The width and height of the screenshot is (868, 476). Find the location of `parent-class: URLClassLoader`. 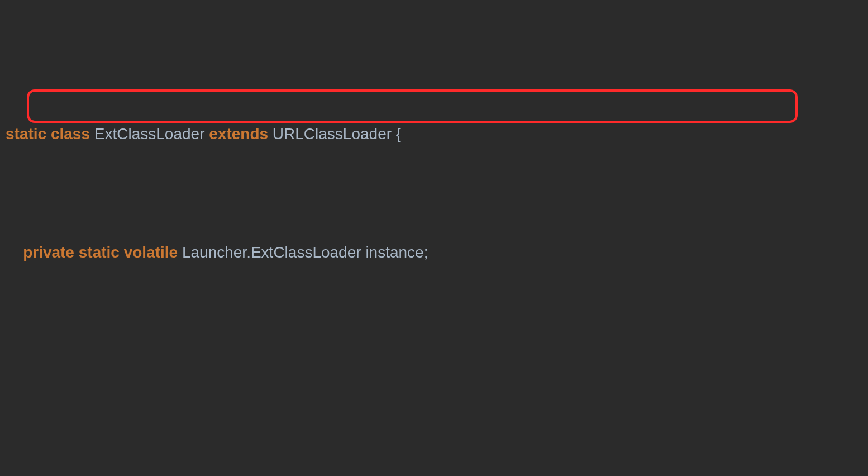

parent-class: URLClassLoader is located at coordinates (332, 134).